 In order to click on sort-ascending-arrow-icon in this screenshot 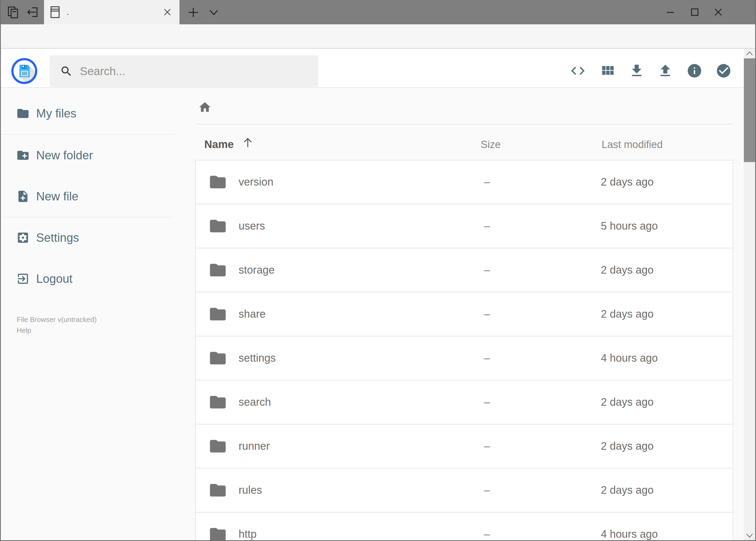, I will do `click(248, 143)`.